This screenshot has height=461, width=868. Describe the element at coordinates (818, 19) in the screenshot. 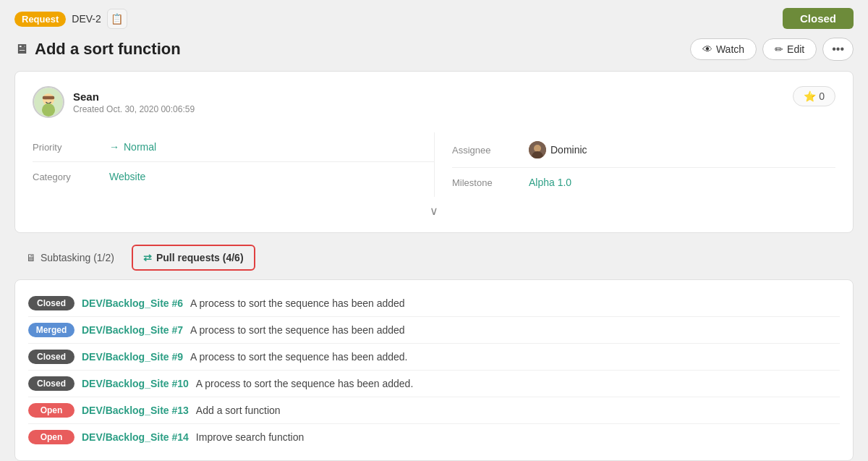

I see `status-closed-badge: Closed` at that location.